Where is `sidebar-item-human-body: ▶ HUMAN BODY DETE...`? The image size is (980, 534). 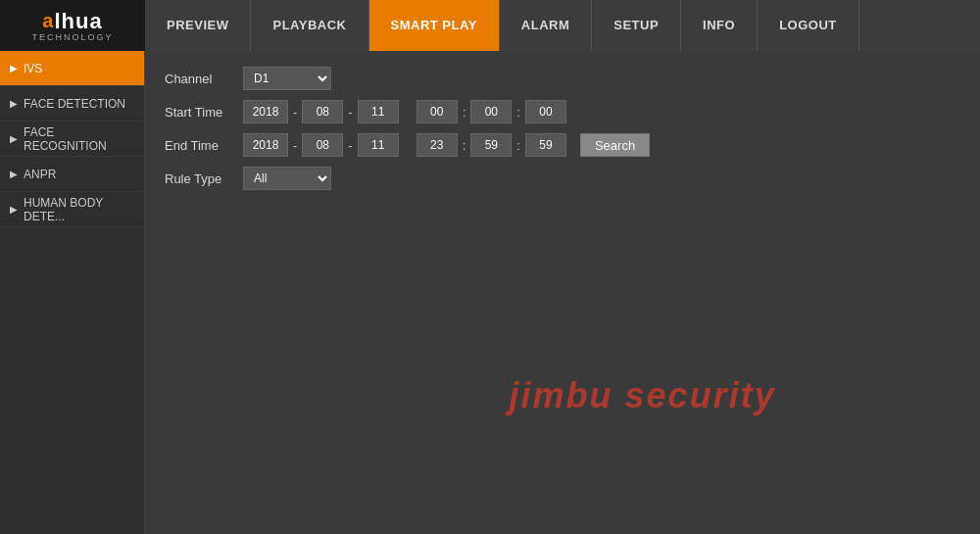
sidebar-item-human-body: ▶ HUMAN BODY DETE... is located at coordinates (73, 210).